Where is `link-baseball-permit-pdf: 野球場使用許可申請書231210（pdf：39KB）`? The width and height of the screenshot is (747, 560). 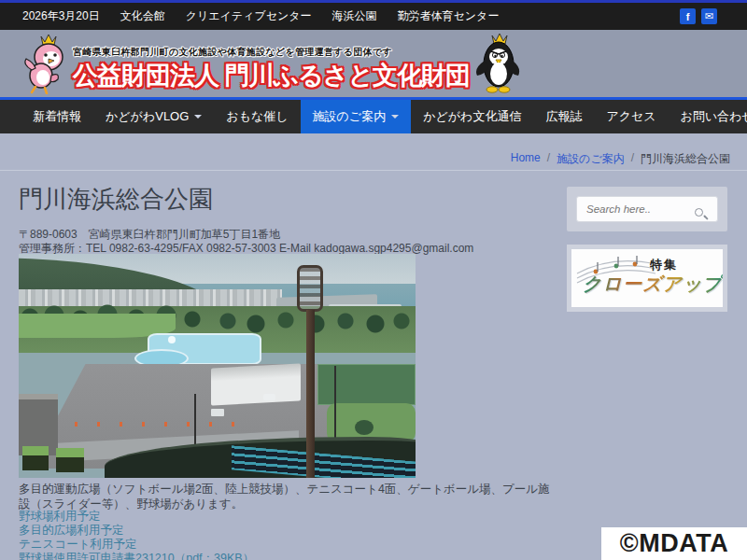 link-baseball-permit-pdf: 野球場使用許可申請書231210（pdf：39KB） is located at coordinates (136, 556).